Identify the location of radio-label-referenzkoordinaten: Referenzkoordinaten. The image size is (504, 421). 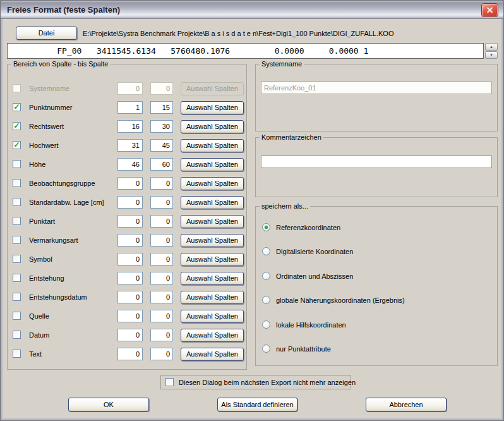
(308, 228).